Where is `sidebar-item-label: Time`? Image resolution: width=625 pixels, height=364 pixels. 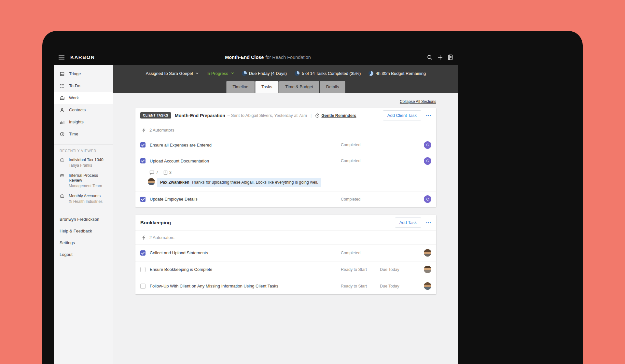
sidebar-item-label: Time is located at coordinates (74, 134).